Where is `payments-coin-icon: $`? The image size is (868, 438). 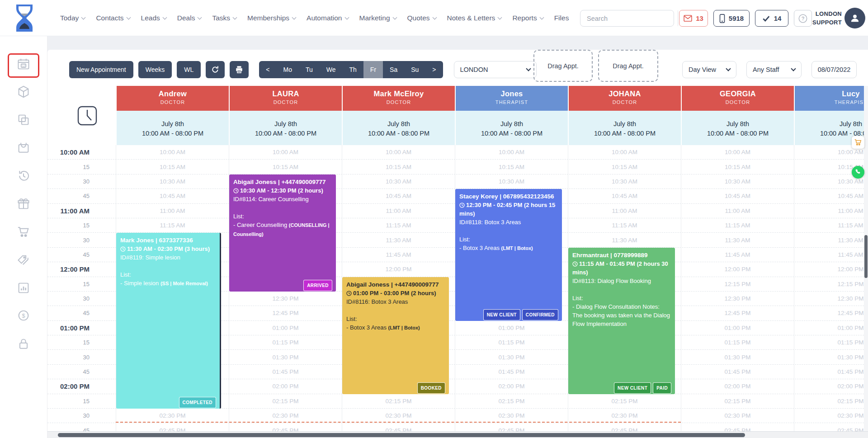 payments-coin-icon: $ is located at coordinates (24, 316).